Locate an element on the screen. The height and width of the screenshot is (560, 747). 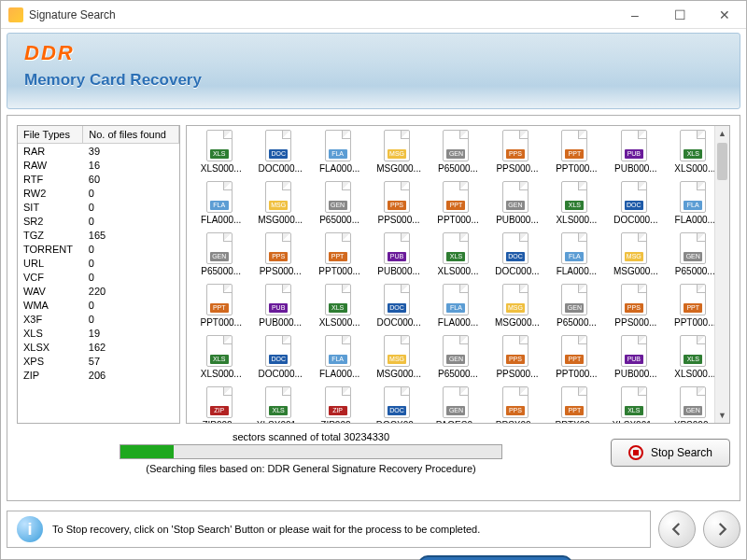
table-row: VCF0 is located at coordinates (99, 276).